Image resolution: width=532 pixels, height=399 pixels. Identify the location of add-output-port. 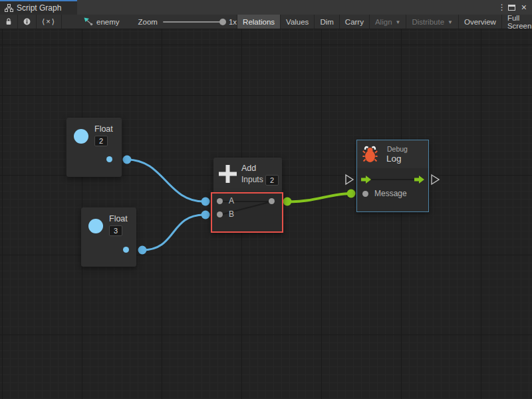
(271, 201).